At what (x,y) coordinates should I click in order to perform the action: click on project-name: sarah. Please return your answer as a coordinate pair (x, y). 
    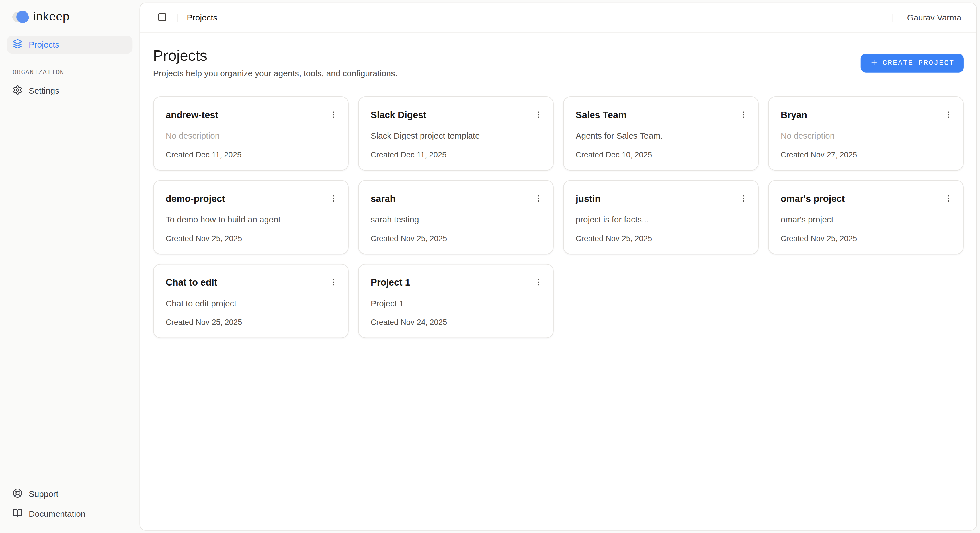
    Looking at the image, I should click on (383, 198).